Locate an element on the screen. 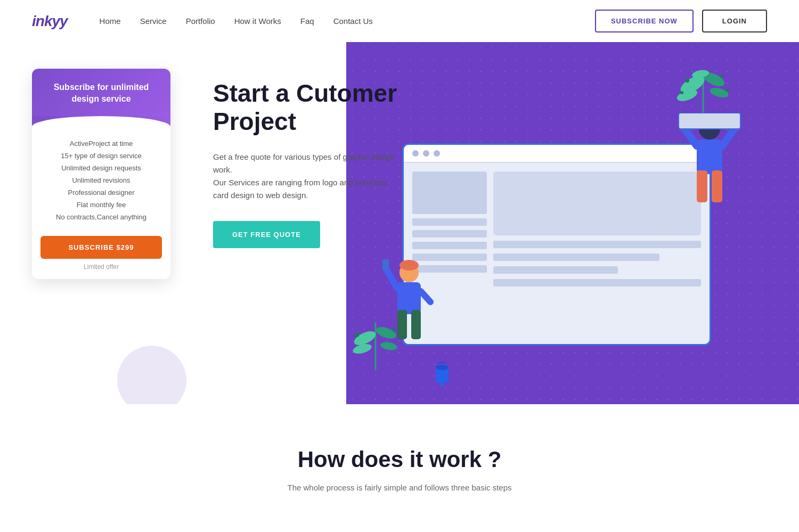  card-body: ActiveProject at time 15+ type of design… is located at coordinates (101, 203).